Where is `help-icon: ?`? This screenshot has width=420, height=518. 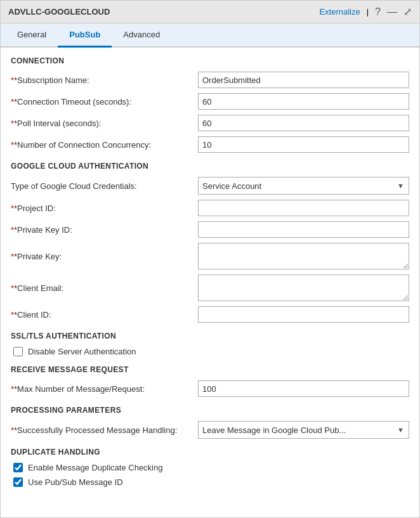
help-icon: ? is located at coordinates (378, 12).